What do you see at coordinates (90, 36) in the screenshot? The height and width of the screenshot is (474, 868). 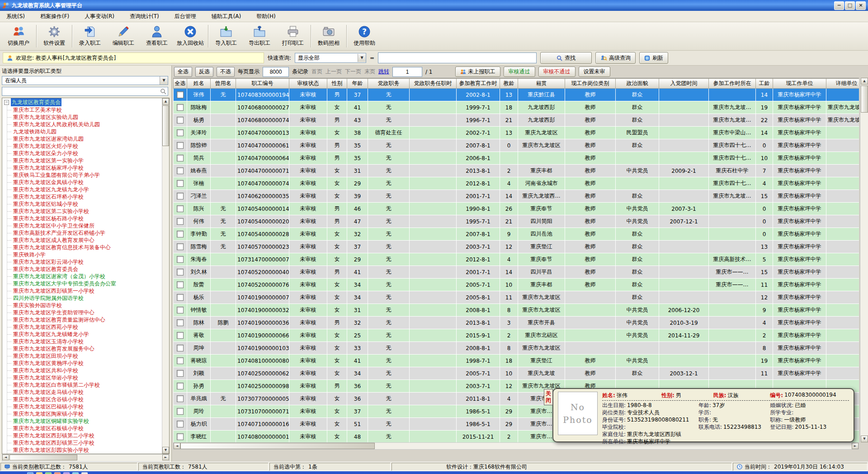 I see `add-employee-button: 录入职工` at bounding box center [90, 36].